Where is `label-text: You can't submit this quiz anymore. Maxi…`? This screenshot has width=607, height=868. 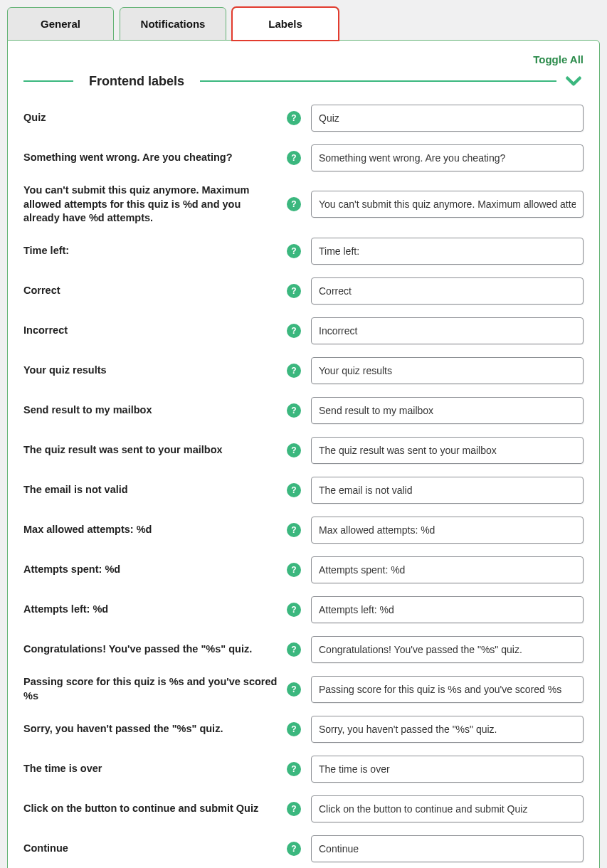 label-text: You can't submit this quiz anymore. Maxi… is located at coordinates (152, 205).